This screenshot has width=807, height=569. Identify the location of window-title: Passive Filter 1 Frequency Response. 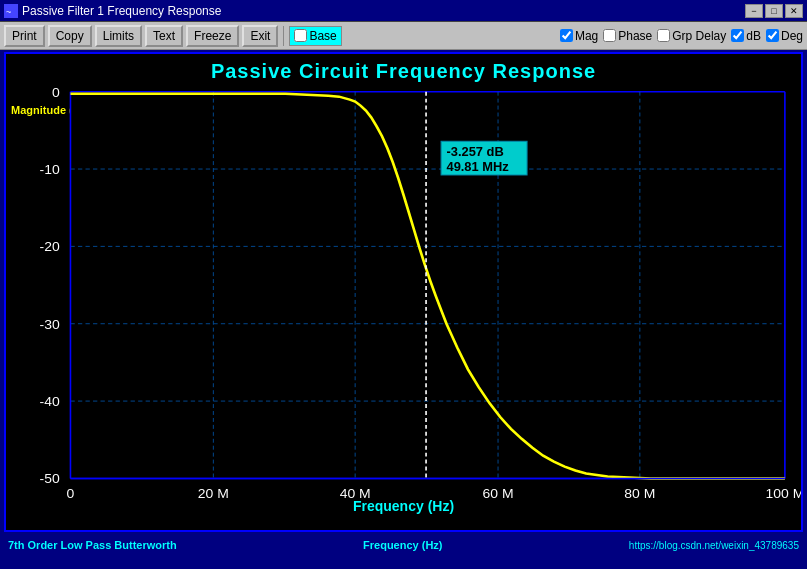
(382, 11).